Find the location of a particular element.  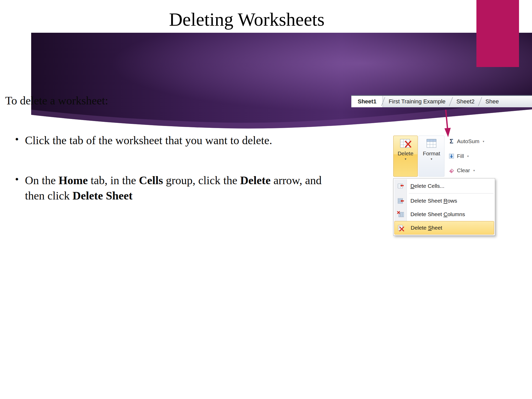

format-button: Format ▾ is located at coordinates (431, 156).